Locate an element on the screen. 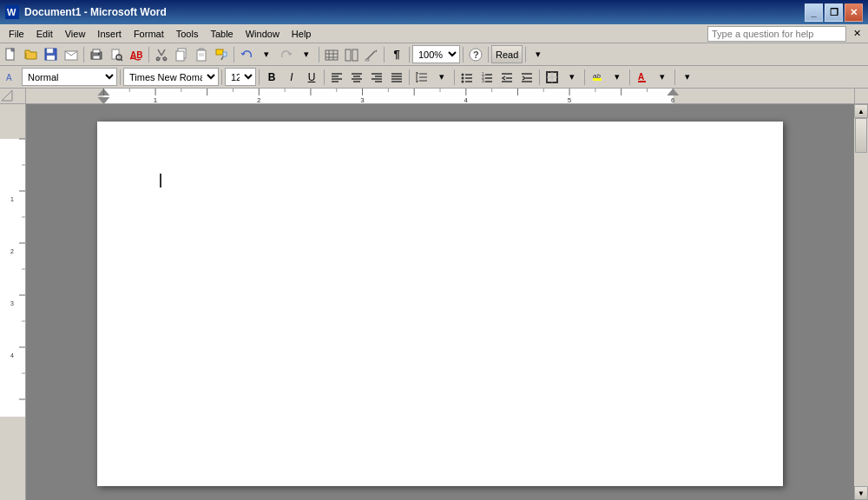 Image resolution: width=868 pixels, height=500 pixels. highlight-dropdown: ▾ is located at coordinates (617, 77).